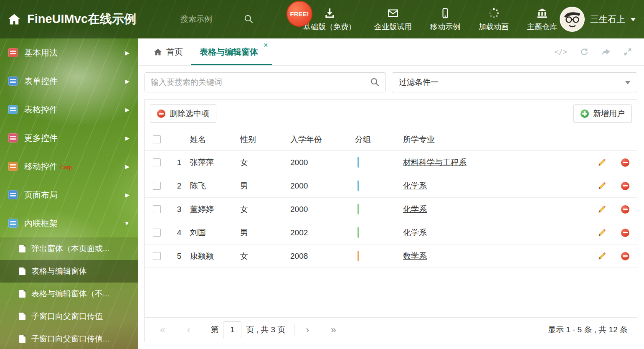 This screenshot has width=644, height=349. What do you see at coordinates (599, 52) in the screenshot?
I see `tab-tools: </>` at bounding box center [599, 52].